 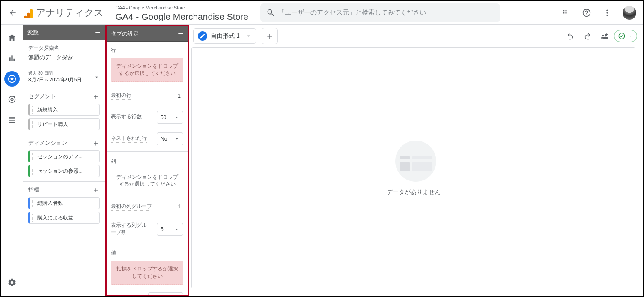 I want to click on top-bar: アナリティクス GA4 - Google Merchandise Store G…, so click(x=322, y=13).